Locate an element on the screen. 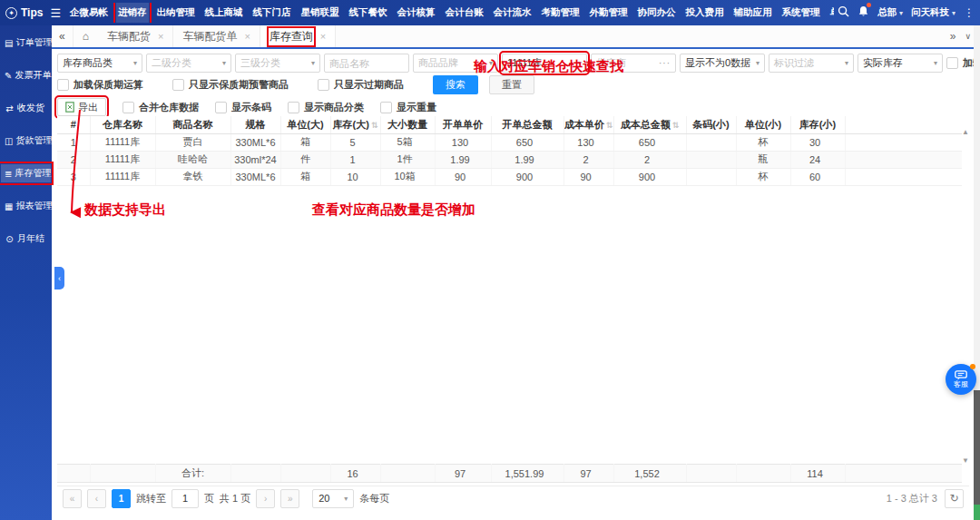 Image resolution: width=980 pixels, height=520 pixels. table-header-row: # 仓库名称 商品名称 规格 单位(大) 库存(大)⇅ 大小数量 开单单价 开单… is located at coordinates (510, 125).